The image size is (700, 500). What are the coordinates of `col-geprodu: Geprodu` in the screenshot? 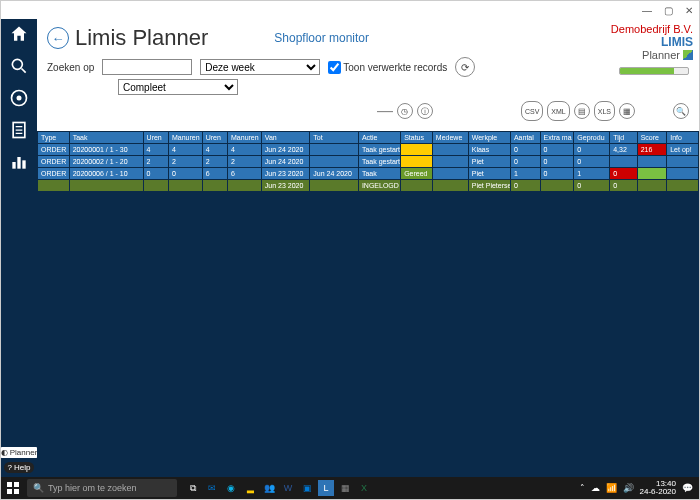 It's located at (592, 138).